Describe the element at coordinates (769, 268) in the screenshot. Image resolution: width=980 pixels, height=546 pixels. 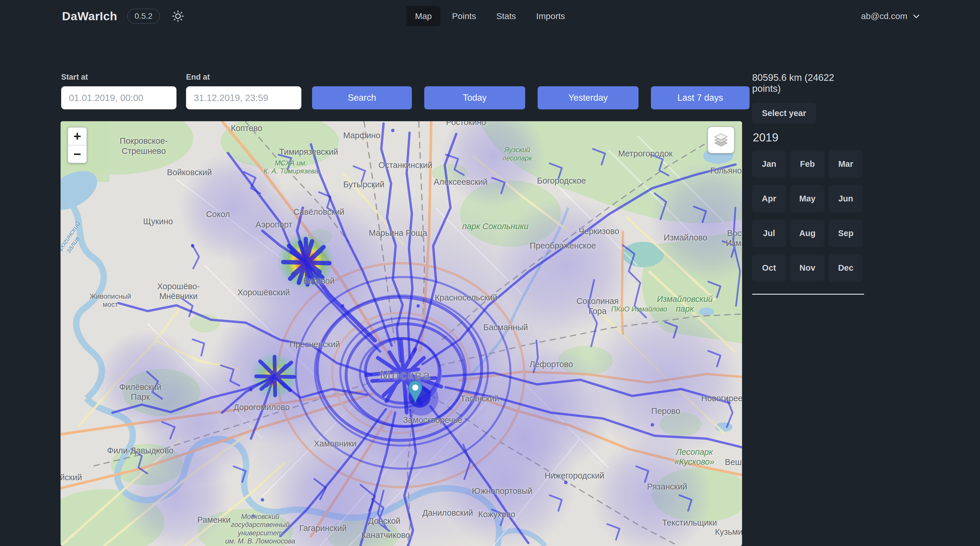
I see `month-button-oct: Oct` at that location.